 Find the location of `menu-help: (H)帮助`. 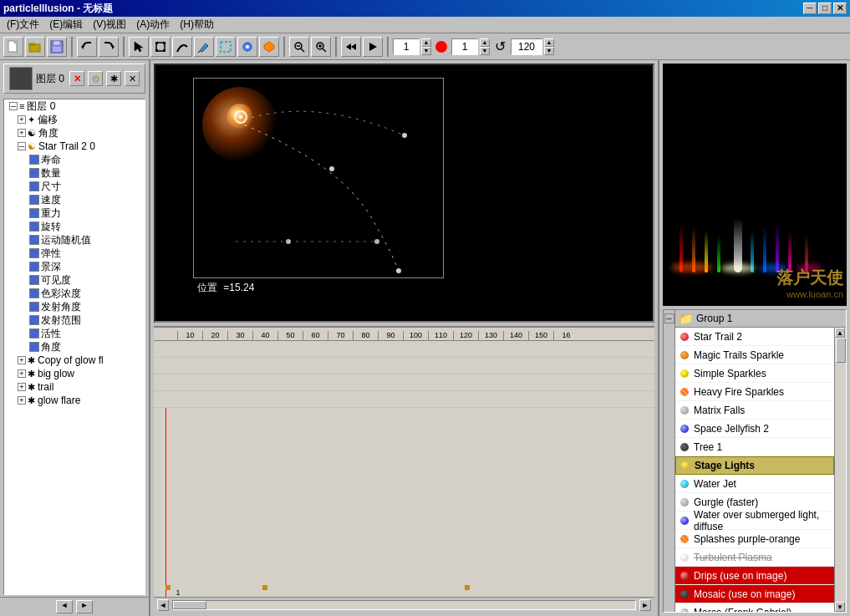

menu-help: (H)帮助 is located at coordinates (197, 25).